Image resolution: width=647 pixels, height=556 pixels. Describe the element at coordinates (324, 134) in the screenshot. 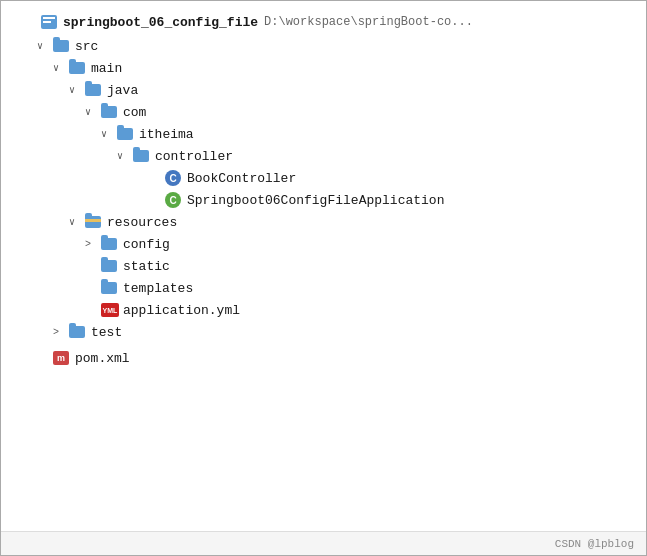

I see `tree-item-itheima: itheima` at that location.